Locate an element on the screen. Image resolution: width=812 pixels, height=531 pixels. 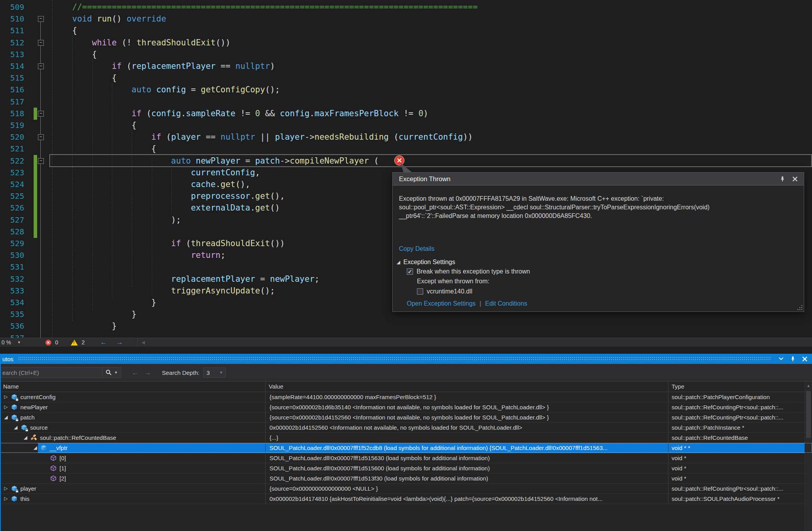
line-number: 537 is located at coordinates (12, 335).